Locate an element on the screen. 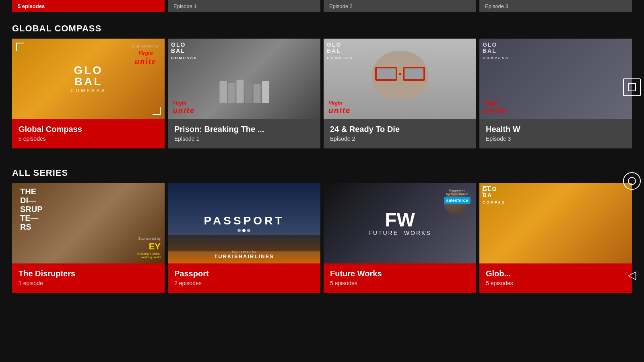 This screenshot has width=644, height=362. global2-bracket-tl is located at coordinates (487, 190).